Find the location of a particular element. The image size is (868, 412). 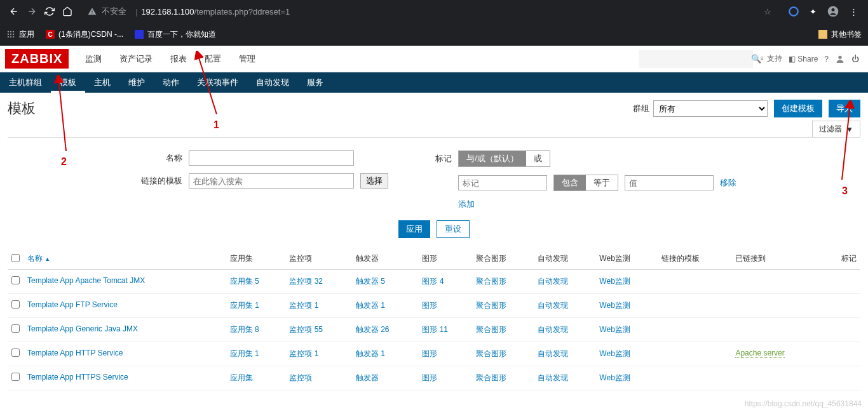

th-triggers: 触发器 is located at coordinates (385, 259).